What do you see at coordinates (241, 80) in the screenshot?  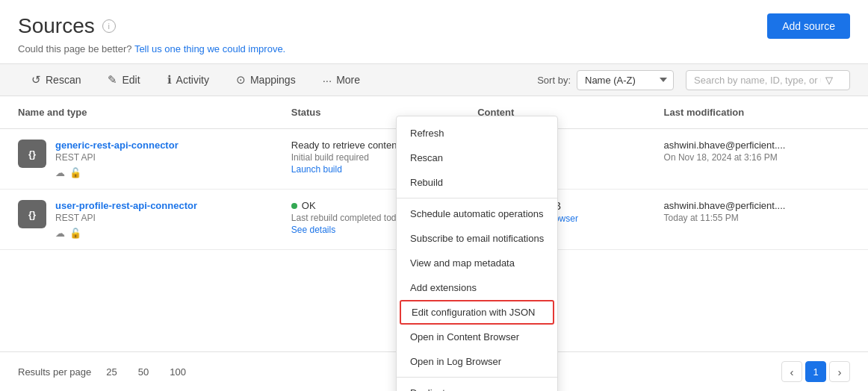 I see `mappings-icon: ⊙` at bounding box center [241, 80].